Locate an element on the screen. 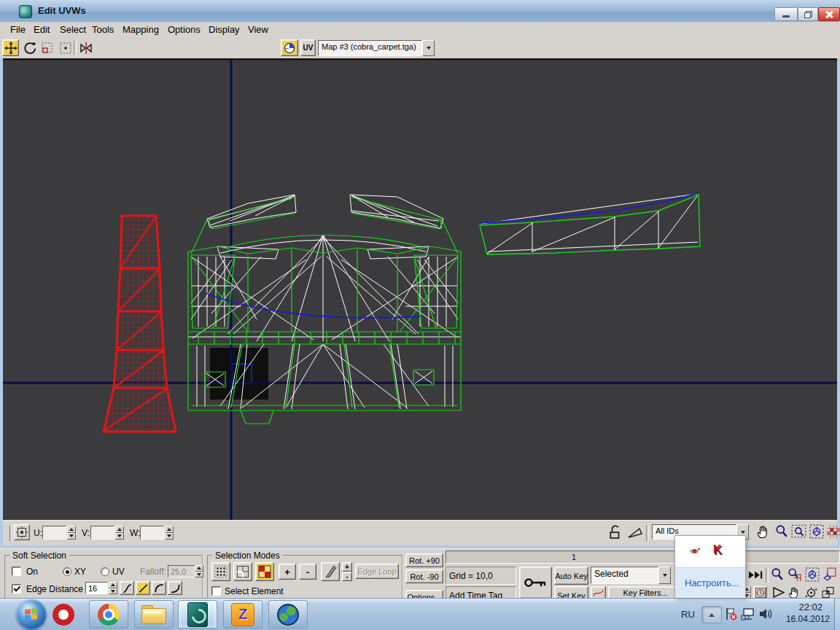 This screenshot has width=840, height=630. menu-options: Options is located at coordinates (184, 29).